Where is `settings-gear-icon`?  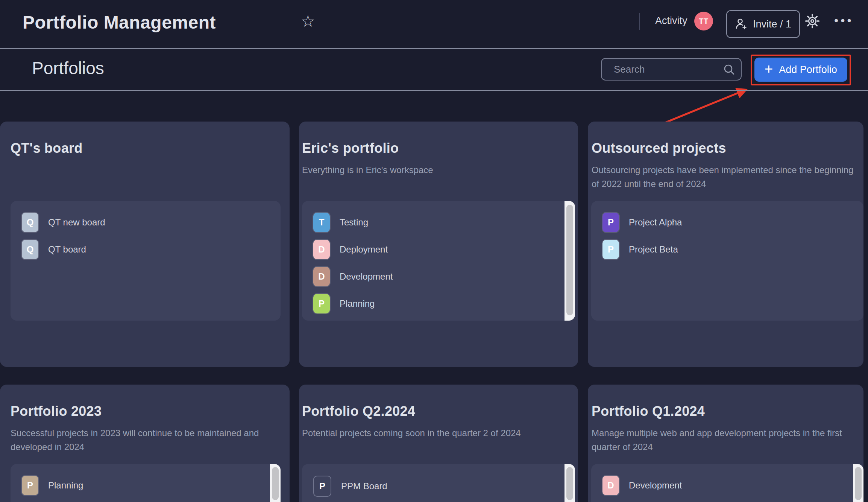 settings-gear-icon is located at coordinates (812, 22).